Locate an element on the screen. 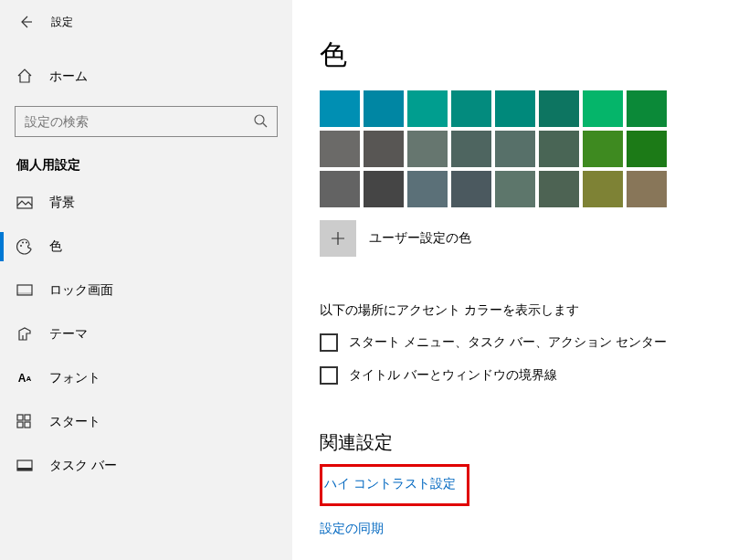  checkbox-label: スタート メニュー、タスク バー、アクション センター is located at coordinates (508, 343).